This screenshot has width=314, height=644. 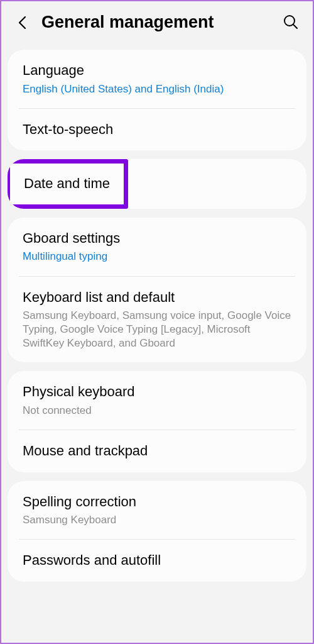 I want to click on header: General management, so click(x=157, y=21).